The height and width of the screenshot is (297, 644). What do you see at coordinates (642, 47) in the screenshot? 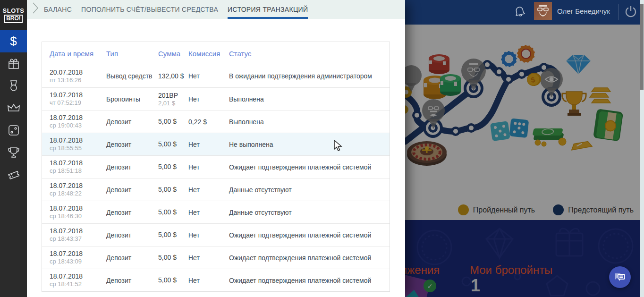
I see `scrollbar-thumb` at bounding box center [642, 47].